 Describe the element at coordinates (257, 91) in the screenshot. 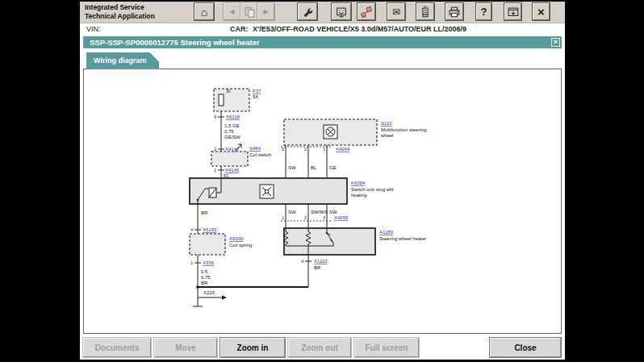

I see `fuse-name-label: F37` at that location.